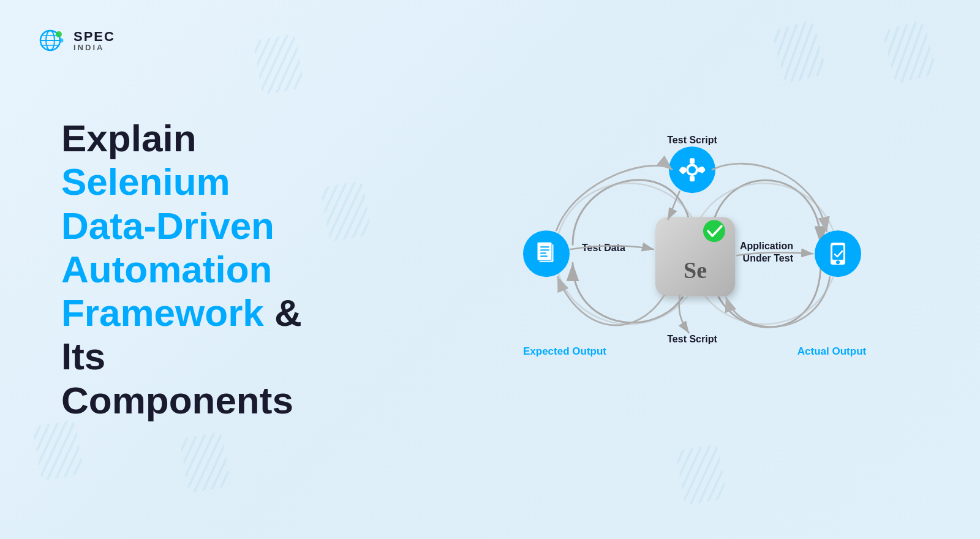  What do you see at coordinates (53, 40) in the screenshot?
I see `logo-icon` at bounding box center [53, 40].